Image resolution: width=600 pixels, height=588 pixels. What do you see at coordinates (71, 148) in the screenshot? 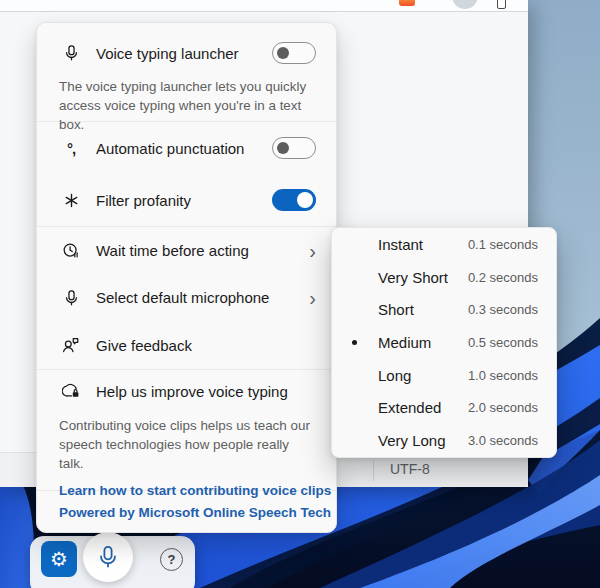
I see `punctuation-icon: °,` at bounding box center [71, 148].